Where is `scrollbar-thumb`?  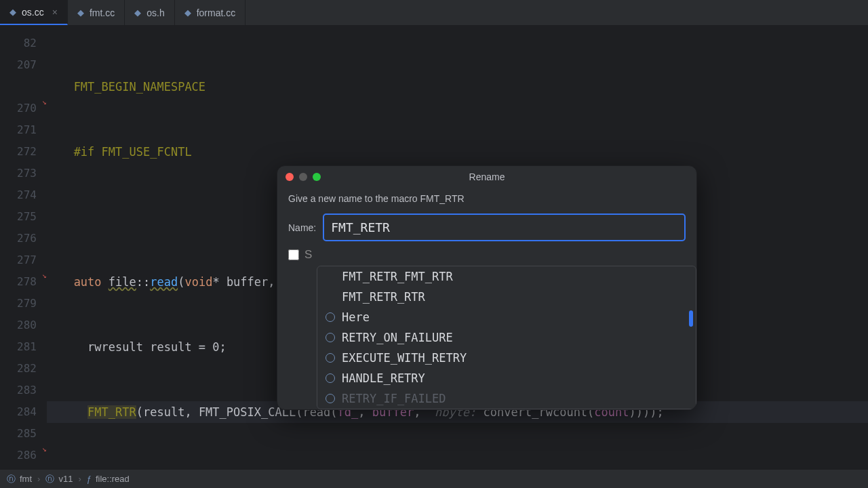
scrollbar-thumb is located at coordinates (691, 319).